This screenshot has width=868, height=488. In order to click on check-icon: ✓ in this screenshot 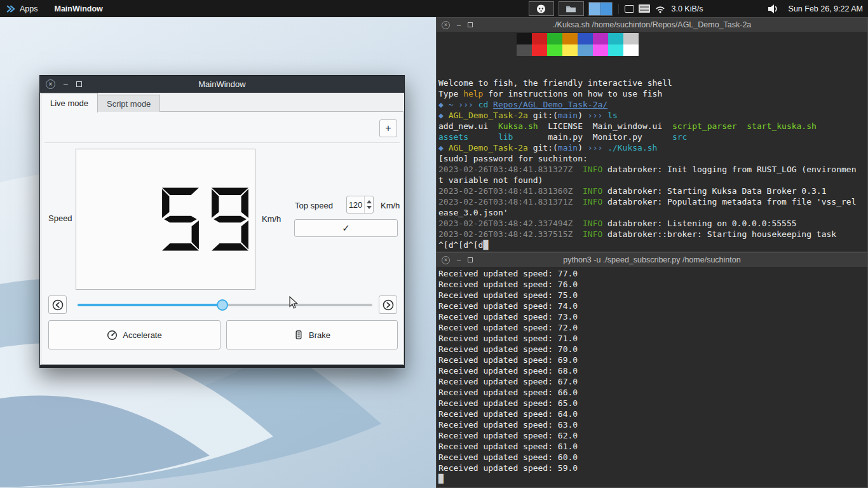, I will do `click(346, 228)`.